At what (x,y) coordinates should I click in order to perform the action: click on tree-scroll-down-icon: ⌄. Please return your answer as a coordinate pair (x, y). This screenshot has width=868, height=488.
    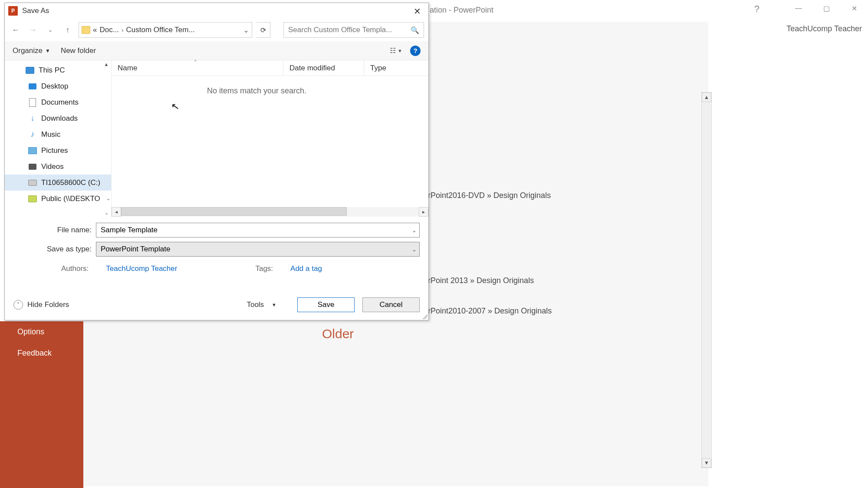
    Looking at the image, I should click on (106, 213).